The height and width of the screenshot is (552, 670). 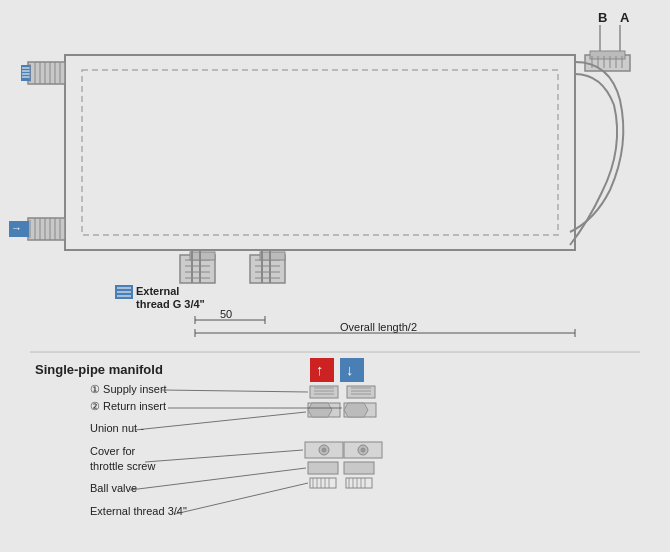 I want to click on svg-text: Union nut -, so click(x=117, y=428).